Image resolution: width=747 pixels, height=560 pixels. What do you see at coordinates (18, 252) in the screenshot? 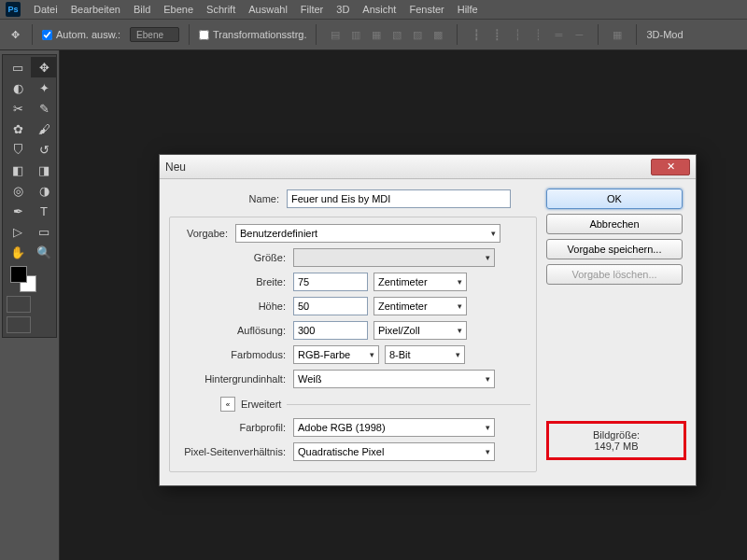
I see `hand-tool-icon: ✋` at bounding box center [18, 252].